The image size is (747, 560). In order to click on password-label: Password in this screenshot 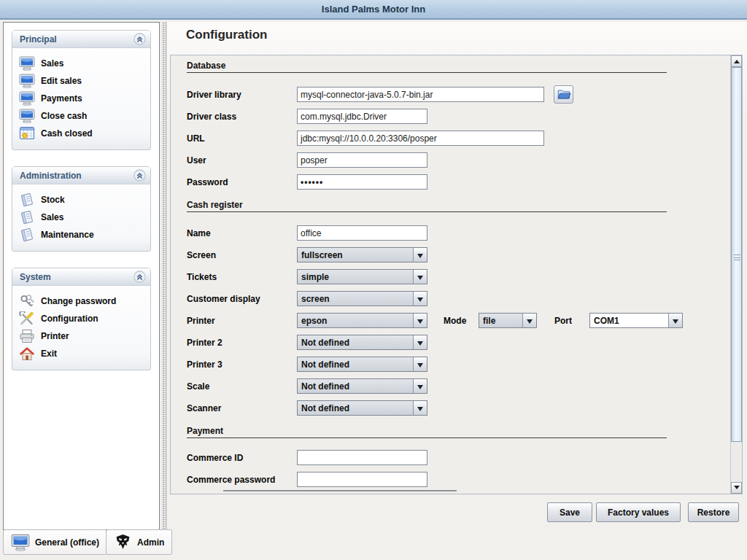, I will do `click(207, 182)`.